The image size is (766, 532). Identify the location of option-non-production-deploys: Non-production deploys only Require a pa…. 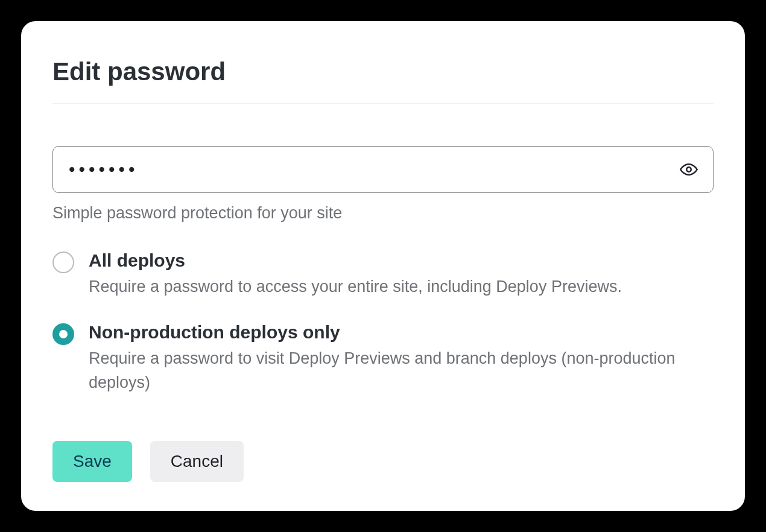
(383, 358).